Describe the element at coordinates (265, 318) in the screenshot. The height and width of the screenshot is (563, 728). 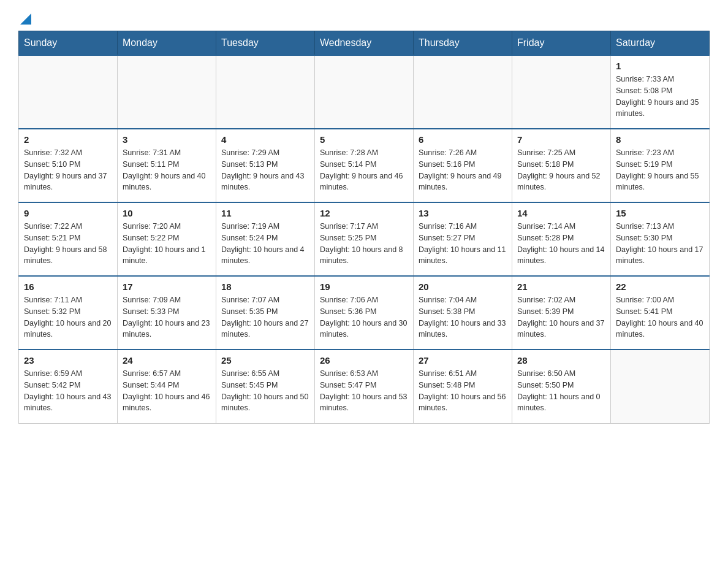
I see `day-info: Sunrise: 7:07 AMSunset: 5:35 PMDaylight:…` at that location.